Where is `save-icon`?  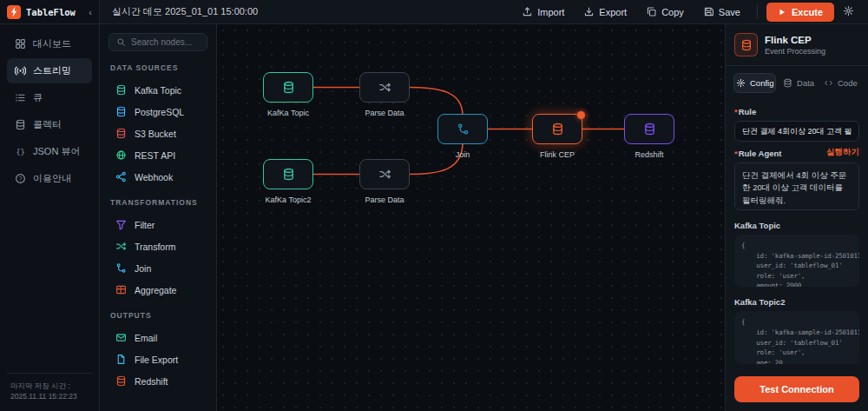
save-icon is located at coordinates (708, 12).